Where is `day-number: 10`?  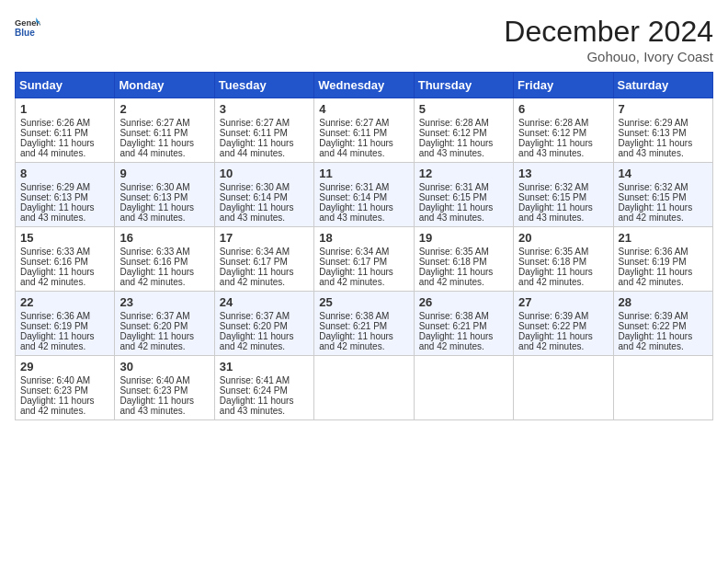
day-number: 10 is located at coordinates (265, 173).